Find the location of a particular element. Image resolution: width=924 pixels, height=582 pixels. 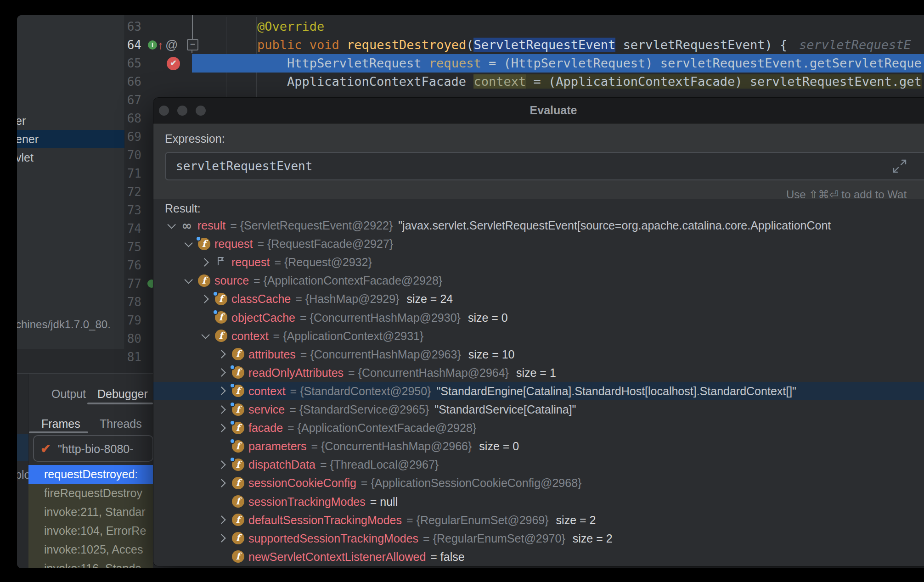

variable-type: = {ApplicationContextFacade@2928} is located at coordinates (348, 280).